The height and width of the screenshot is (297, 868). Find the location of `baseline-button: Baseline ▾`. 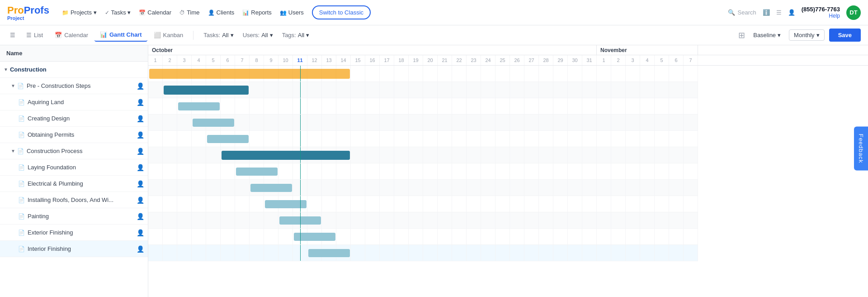

baseline-button: Baseline ▾ is located at coordinates (767, 35).